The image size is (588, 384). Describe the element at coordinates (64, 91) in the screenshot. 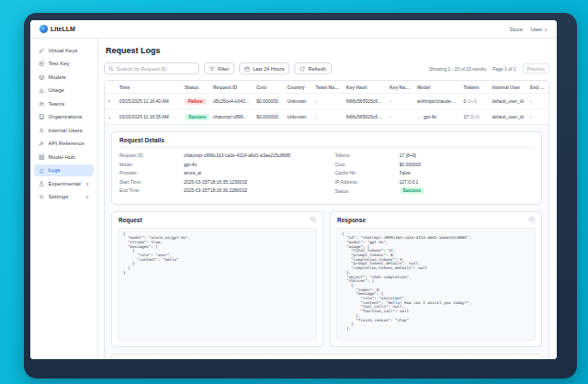

I see `sidebar-item-usage: Usage` at that location.